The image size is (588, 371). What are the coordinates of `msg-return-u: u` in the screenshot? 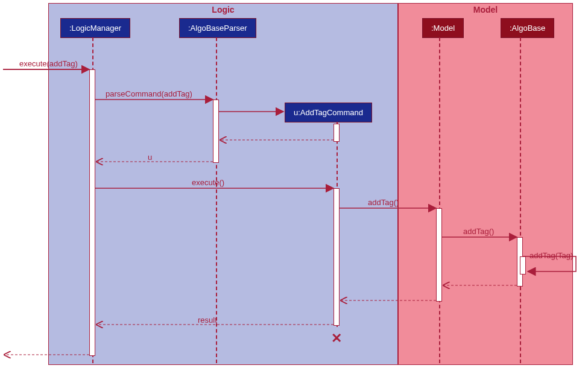 It's located at (150, 157).